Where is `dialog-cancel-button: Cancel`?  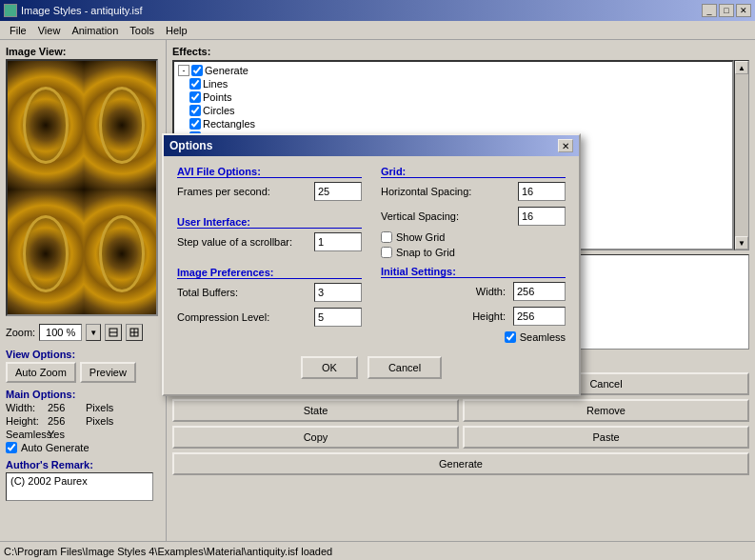 dialog-cancel-button: Cancel is located at coordinates (405, 368).